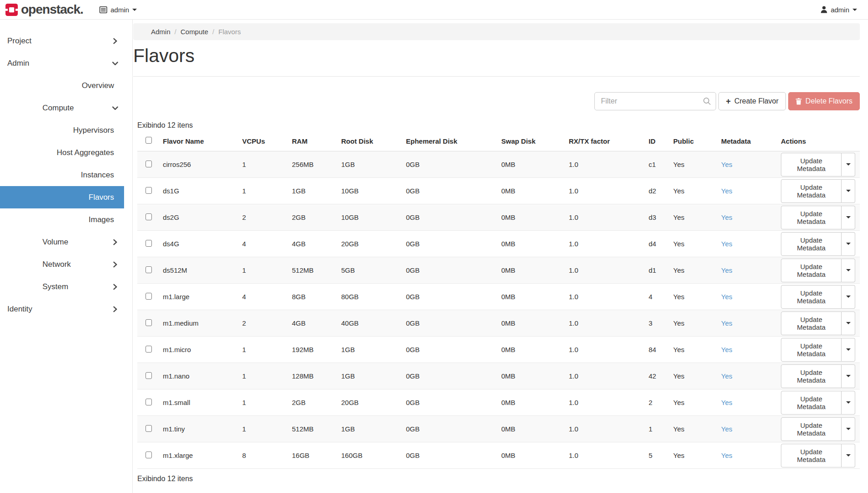 This screenshot has width=868, height=493. What do you see at coordinates (655, 101) in the screenshot?
I see `filter-input` at bounding box center [655, 101].